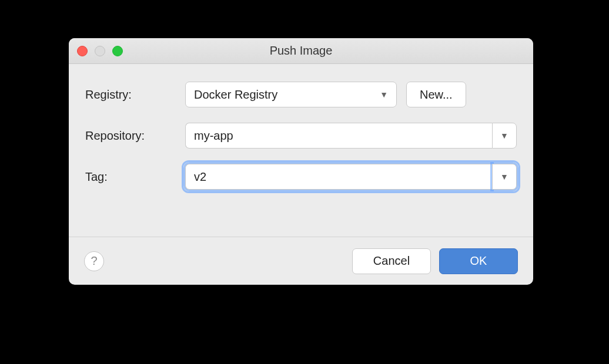  I want to click on new-registry-label: New..., so click(436, 95).